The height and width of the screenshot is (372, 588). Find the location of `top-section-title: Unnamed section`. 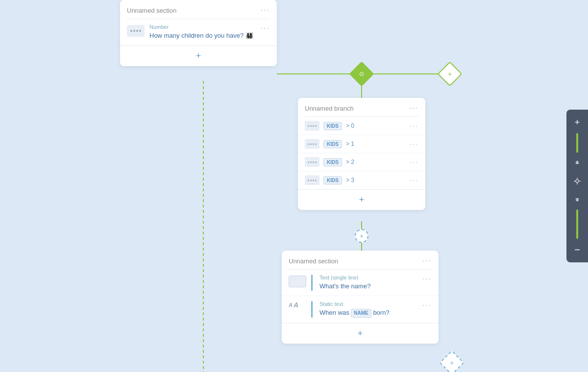

top-section-title: Unnamed section is located at coordinates (152, 11).